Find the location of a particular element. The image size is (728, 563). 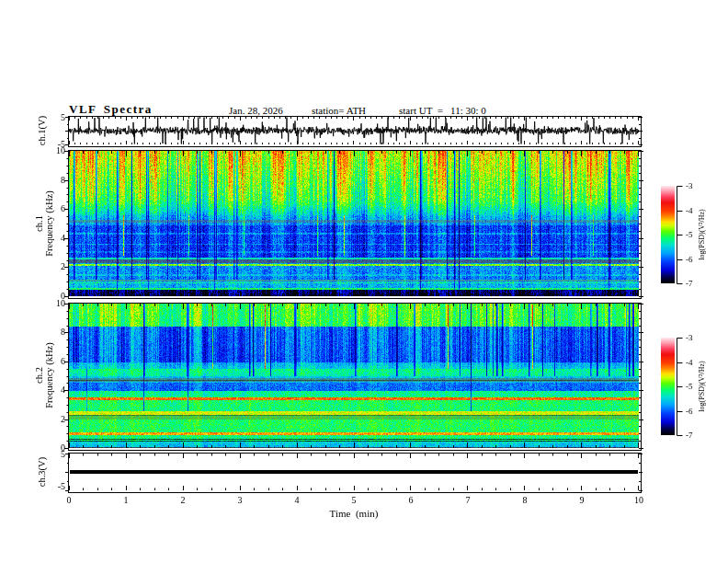

colorbar-ch2-canvas is located at coordinates (667, 386).